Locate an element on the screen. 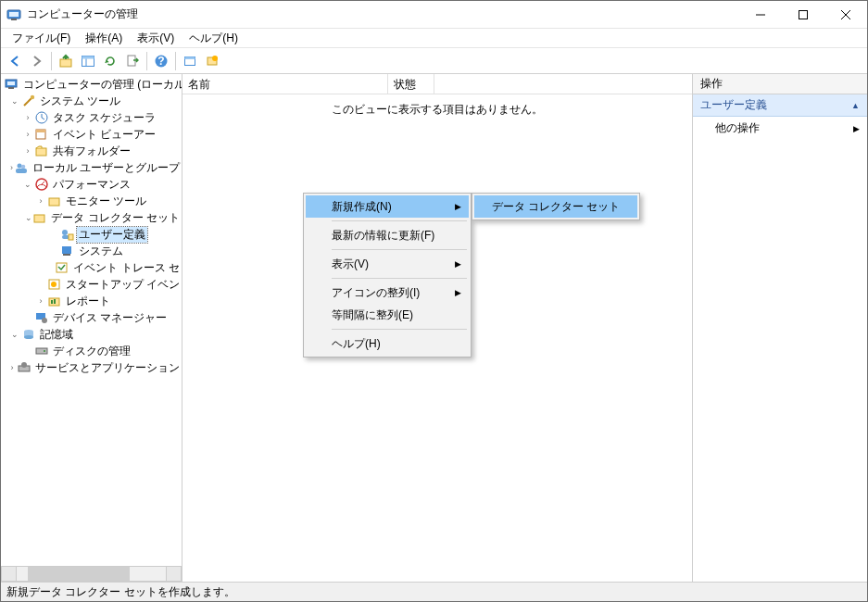  status-text: 新規データ コレクター セットを作成します。 is located at coordinates (120, 593).